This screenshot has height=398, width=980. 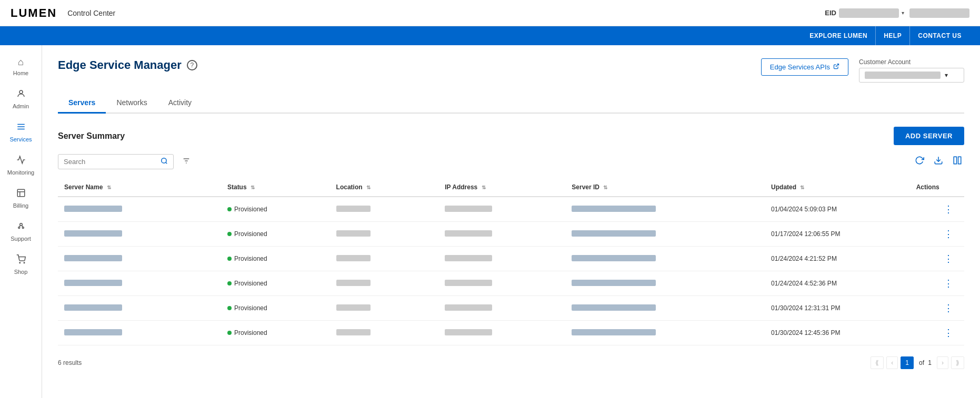 What do you see at coordinates (958, 363) in the screenshot?
I see `last-page-button: ⟫` at bounding box center [958, 363].